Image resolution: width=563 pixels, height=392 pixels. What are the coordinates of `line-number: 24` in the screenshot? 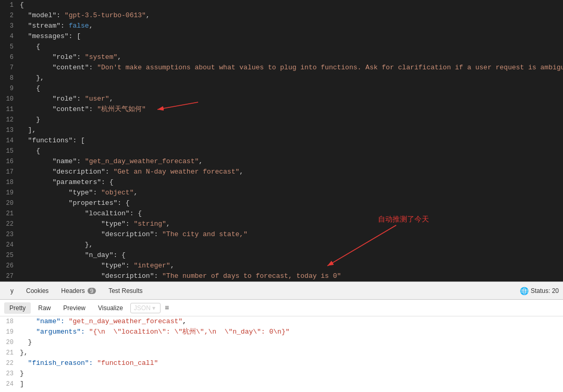 It's located at (10, 384).